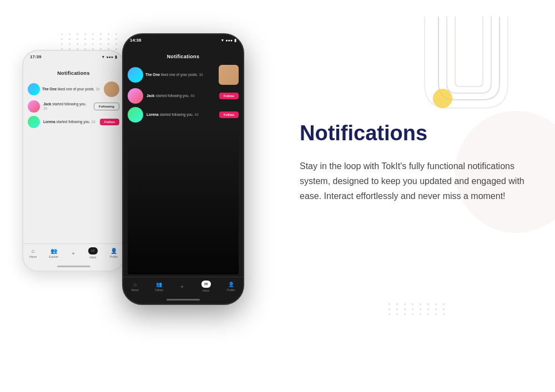 Image resolution: width=555 pixels, height=392 pixels. I want to click on nav-explore-bg: 👥 Explore, so click(53, 253).